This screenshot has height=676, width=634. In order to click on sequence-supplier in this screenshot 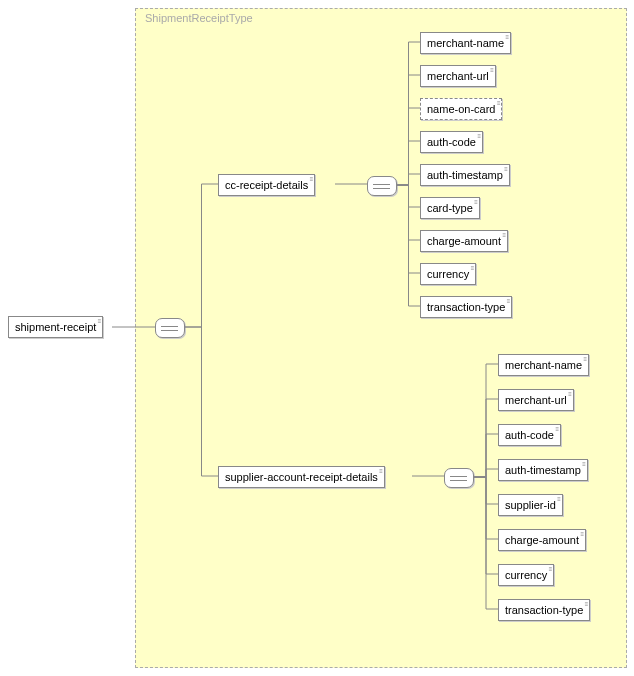, I will do `click(459, 478)`.